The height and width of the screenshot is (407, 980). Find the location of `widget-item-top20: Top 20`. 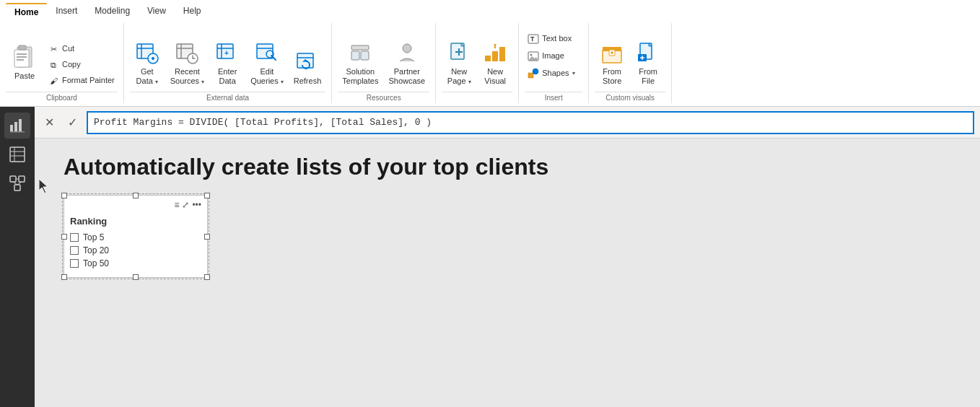

widget-item-top20: Top 20 is located at coordinates (136, 250).